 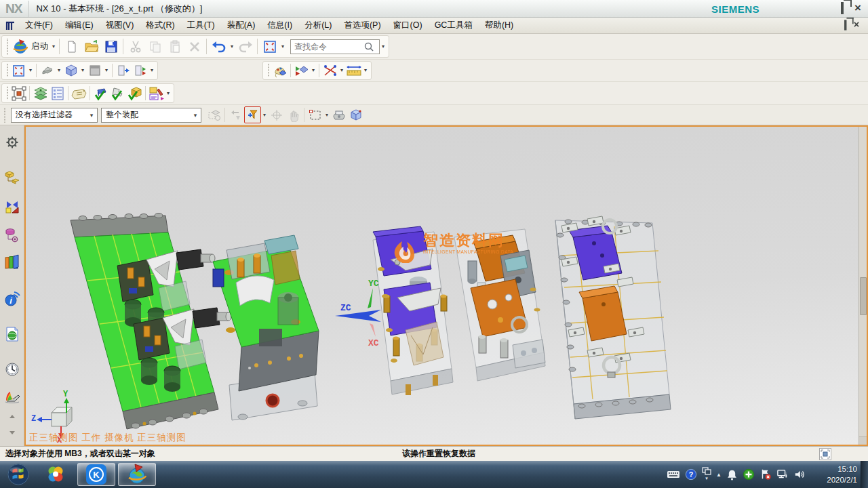 What do you see at coordinates (719, 474) in the screenshot?
I see `tray-expand-icon: ▲` at bounding box center [719, 474].